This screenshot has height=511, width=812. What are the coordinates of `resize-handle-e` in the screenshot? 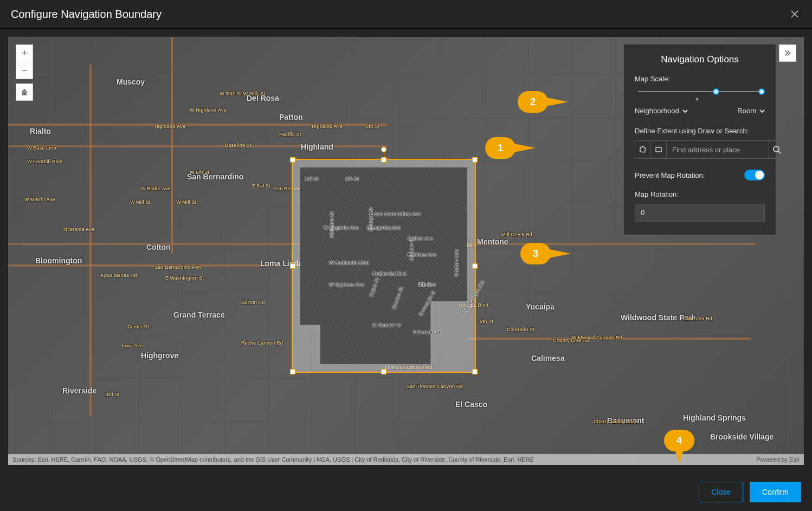 It's located at (475, 266).